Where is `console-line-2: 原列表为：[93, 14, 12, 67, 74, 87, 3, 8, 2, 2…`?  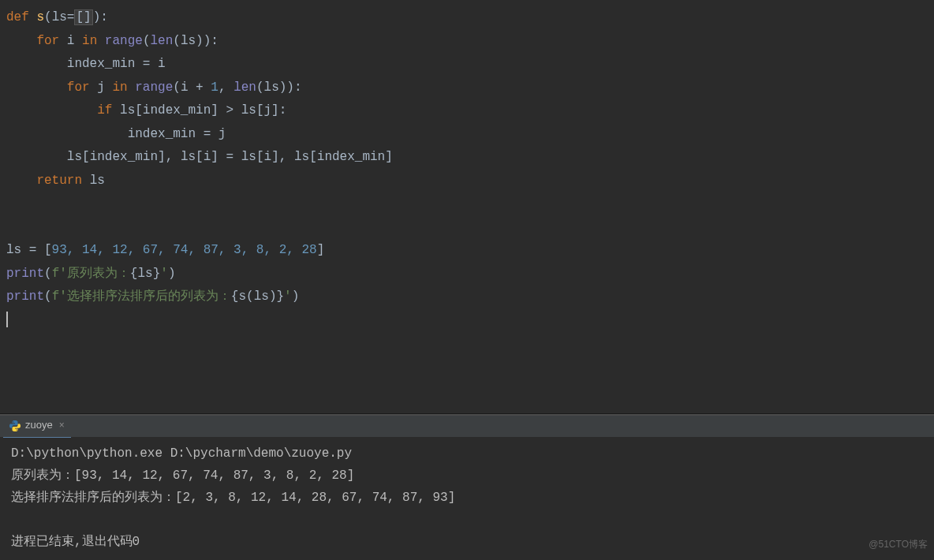 console-line-2: 原列表为：[93, 14, 12, 67, 74, 87, 3, 8, 2, 2… is located at coordinates (183, 476).